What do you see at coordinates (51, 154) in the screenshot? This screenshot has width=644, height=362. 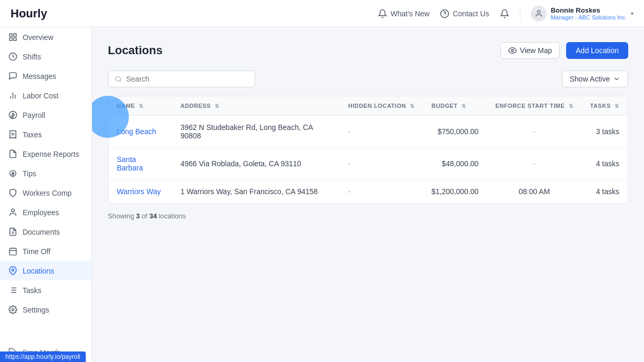 I see `sidebar-item-label: Expense Reports` at bounding box center [51, 154].